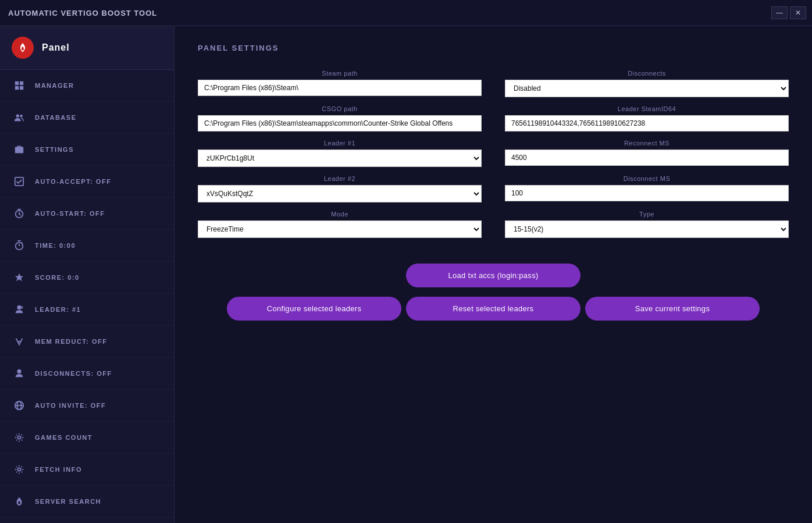 This screenshot has height=523, width=812. What do you see at coordinates (87, 437) in the screenshot?
I see `sidebar-item-games-count: GAMES COUNT` at bounding box center [87, 437].